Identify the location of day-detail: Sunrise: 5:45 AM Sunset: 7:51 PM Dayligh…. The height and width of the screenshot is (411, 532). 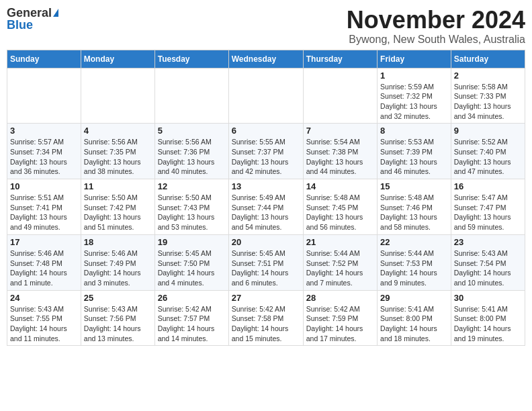
(266, 269).